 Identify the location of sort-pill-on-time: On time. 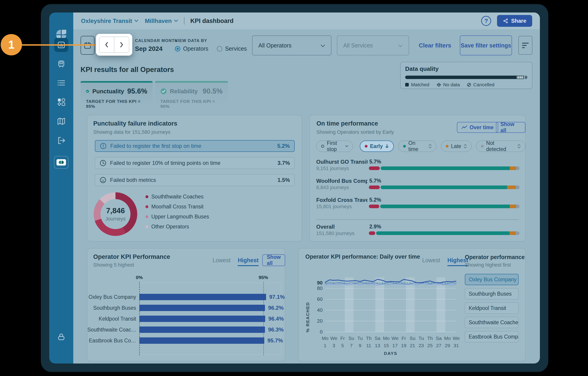
(417, 146).